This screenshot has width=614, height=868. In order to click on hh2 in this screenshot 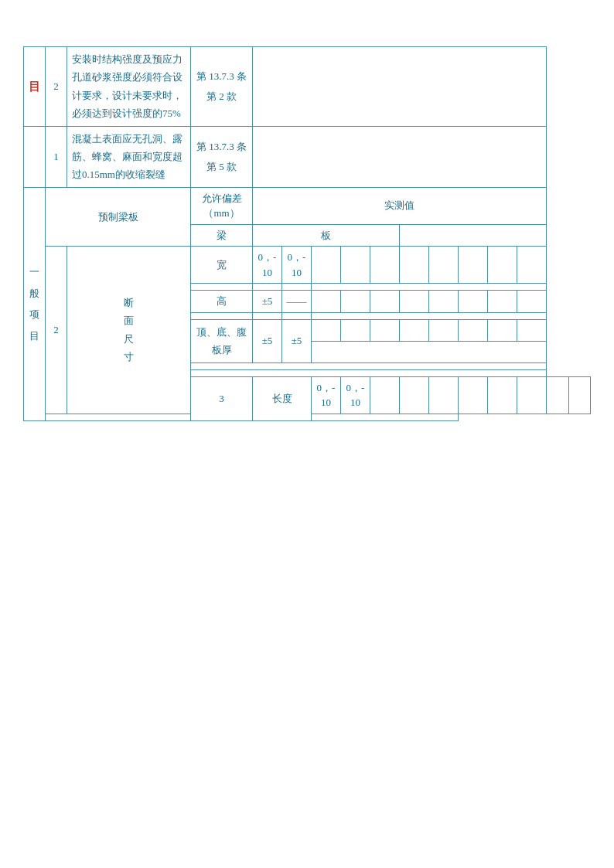, I will do `click(222, 315)`.